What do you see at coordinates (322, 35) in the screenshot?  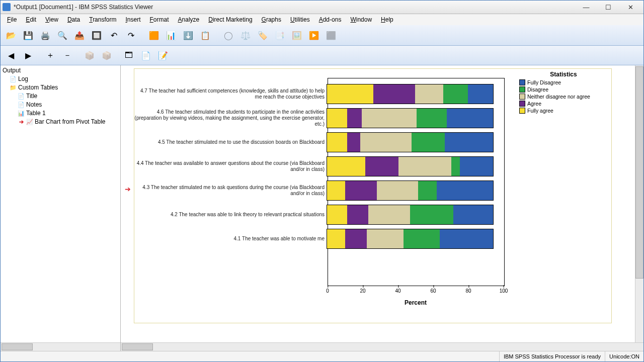 I see `toolbar-main: 📂 💾 🖨️ 🔍 📤 🔲 ↶ ↷ 🟧 📊 ⬇️ 📋 ◯ ⚖️ 🏷️ 📑 🖼️ ▶…` at bounding box center [322, 35].